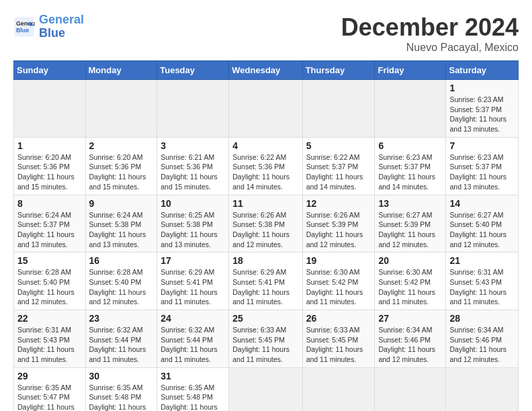 Image resolution: width=532 pixels, height=411 pixels. I want to click on calendar-cell: 20 Sunrise: 6:30 AMSunset: 5:42 PMDaylig…, so click(410, 281).